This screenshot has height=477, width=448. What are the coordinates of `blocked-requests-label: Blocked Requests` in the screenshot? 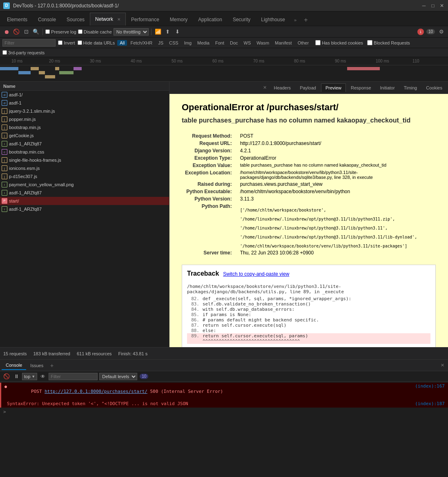 It's located at (389, 42).